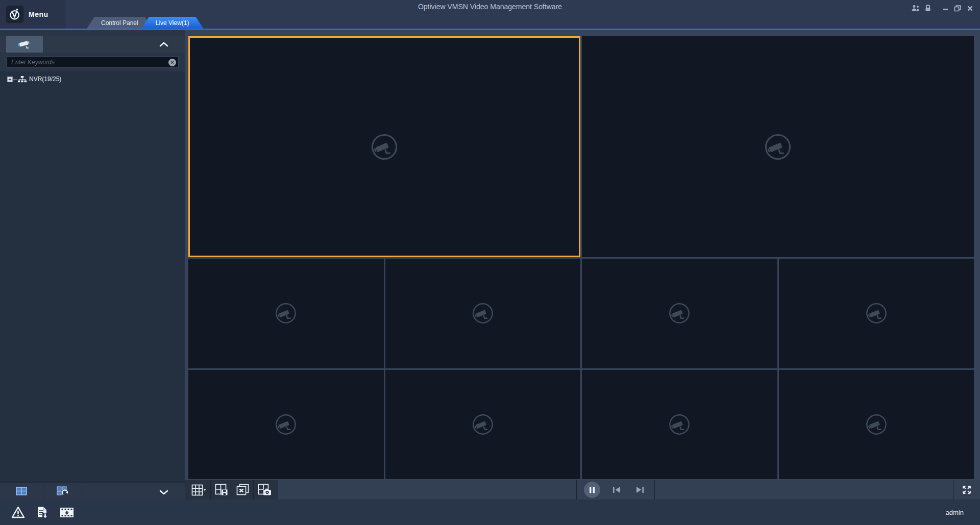 The height and width of the screenshot is (525, 980). What do you see at coordinates (173, 22) in the screenshot?
I see `tab-live-view: Live View(1)` at bounding box center [173, 22].